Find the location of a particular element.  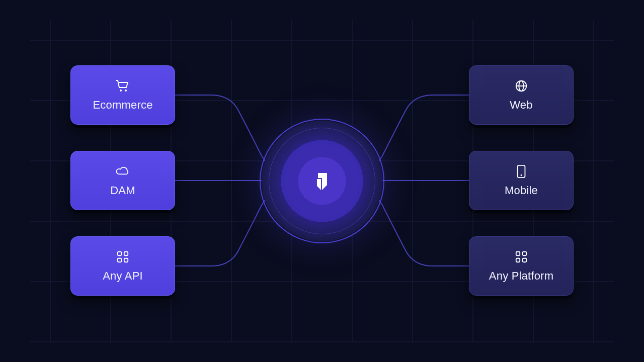

node-label: Mobile is located at coordinates (521, 191).